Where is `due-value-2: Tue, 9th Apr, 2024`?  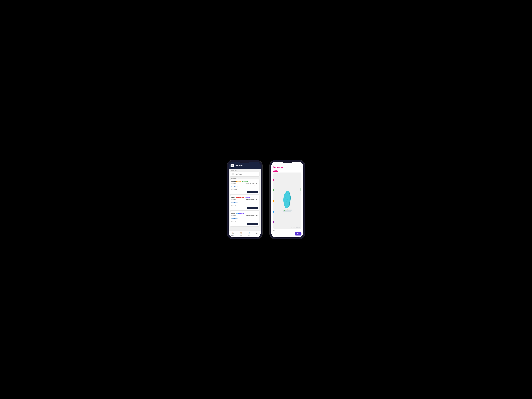 due-value-2: Tue, 9th Apr, 2024 is located at coordinates (254, 201).